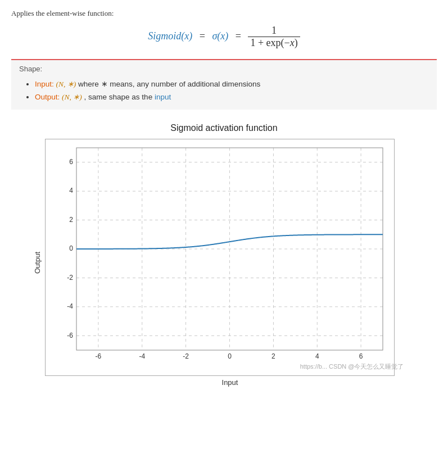 The width and height of the screenshot is (448, 476). Describe the element at coordinates (352, 366) in the screenshot. I see `watermark: https://b... CSDN @今天怎么又睡觉了` at that location.